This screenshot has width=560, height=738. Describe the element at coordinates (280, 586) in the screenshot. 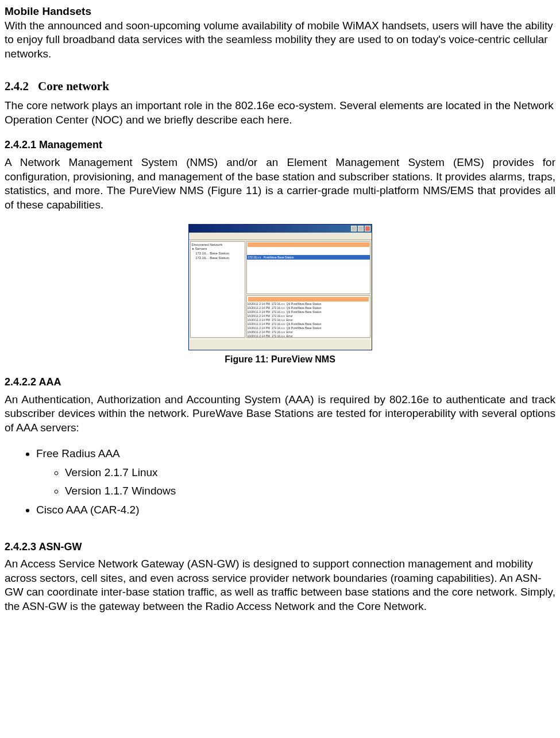

I see `para-asngw: An Access Service Network Gateway (ASN-G…` at that location.